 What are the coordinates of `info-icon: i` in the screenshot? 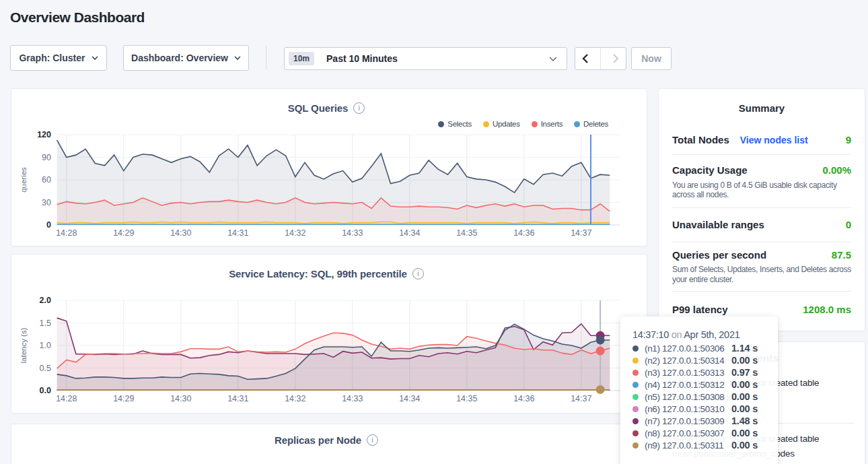 It's located at (373, 440).